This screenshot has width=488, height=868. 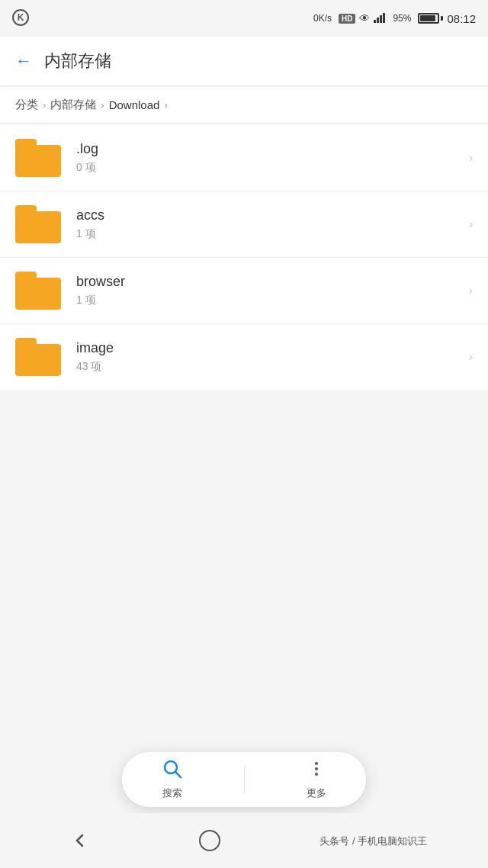 What do you see at coordinates (24, 61) in the screenshot?
I see `back-button: ←` at bounding box center [24, 61].